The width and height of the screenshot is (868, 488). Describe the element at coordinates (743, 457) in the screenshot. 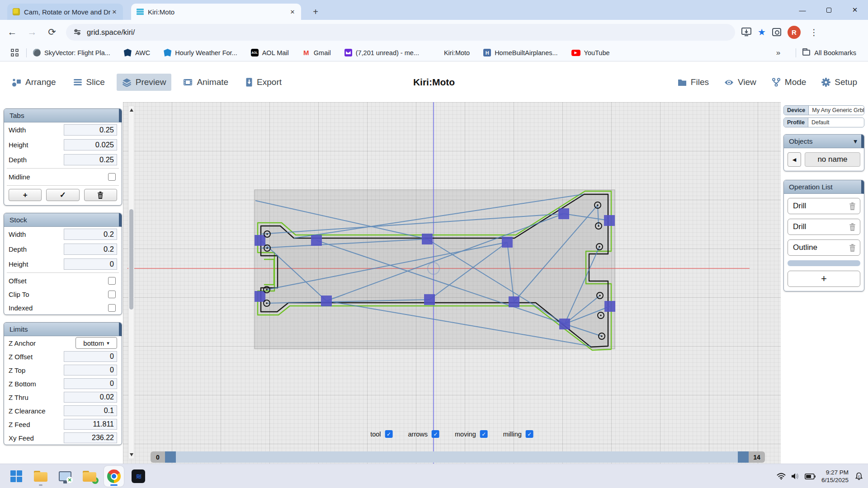

I see `slider-end-handle` at that location.